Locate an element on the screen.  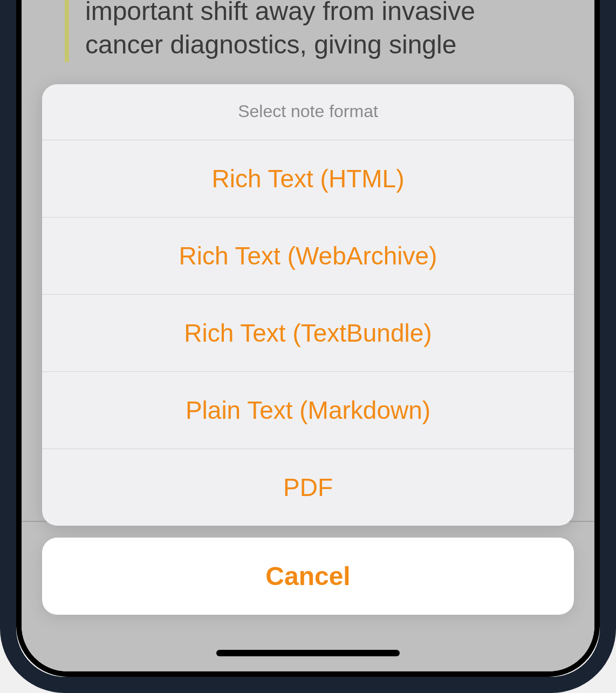
sheet-title: Select note format is located at coordinates (308, 112).